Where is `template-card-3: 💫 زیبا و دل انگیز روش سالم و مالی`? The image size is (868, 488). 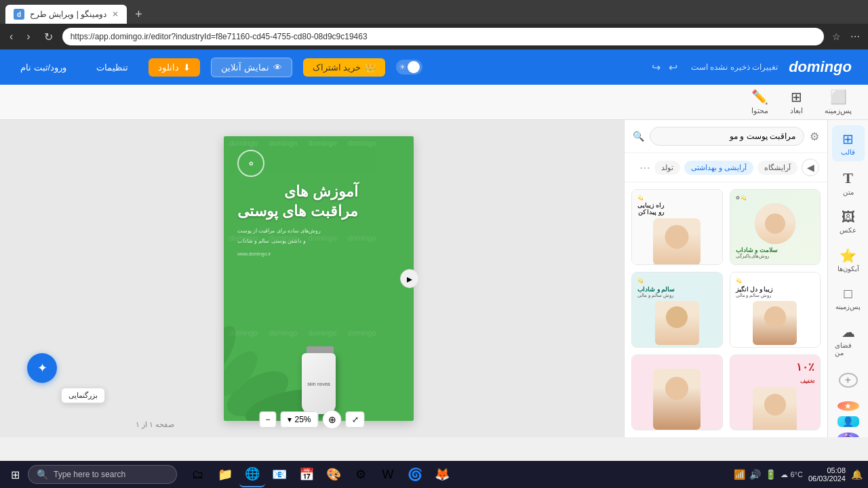
template-card-3: 💫 زیبا و دل انگیز روش سالم و مالی is located at coordinates (776, 310).